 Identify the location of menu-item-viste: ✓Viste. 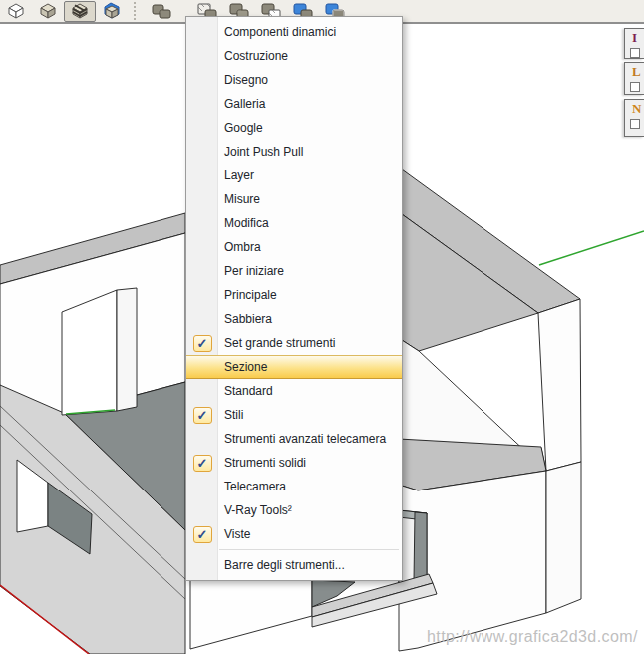
(294, 534).